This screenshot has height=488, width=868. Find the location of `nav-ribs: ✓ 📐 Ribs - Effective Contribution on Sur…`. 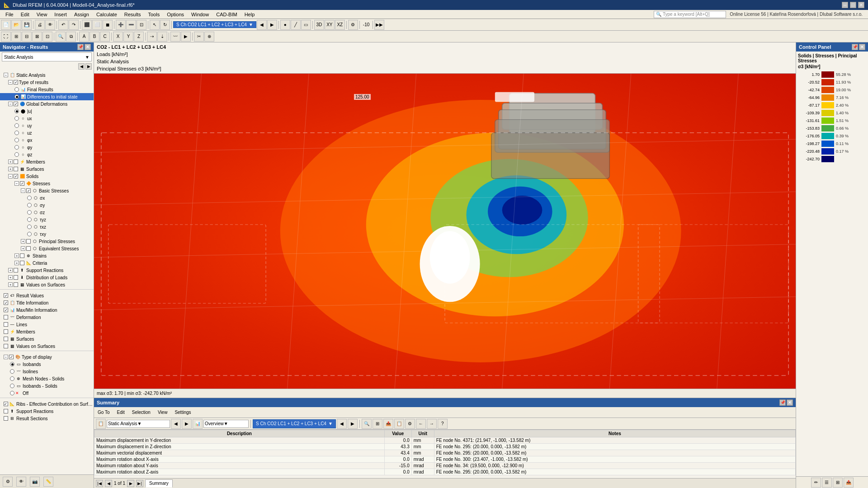

nav-ribs: ✓ 📐 Ribs - Effective Contribution on Sur… is located at coordinates (47, 404).